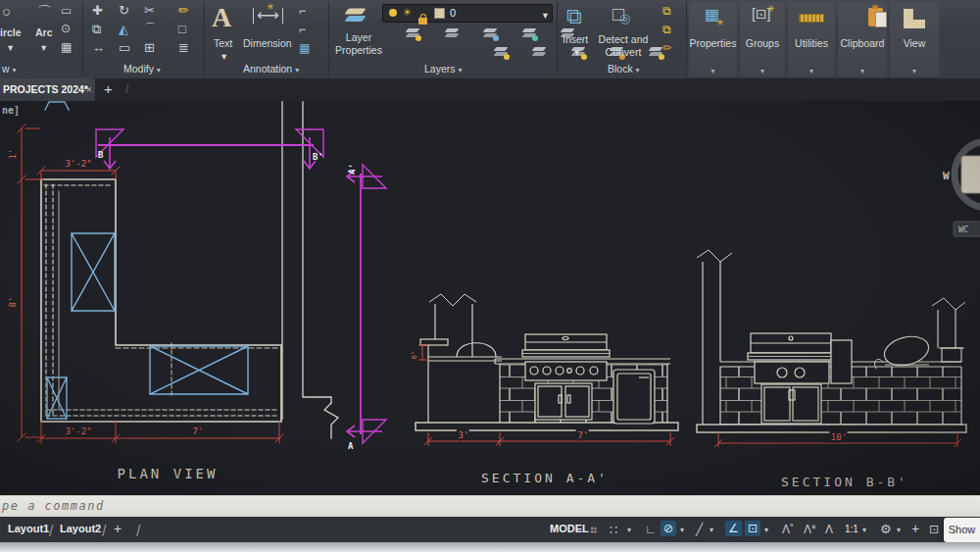 The width and height of the screenshot is (980, 552). What do you see at coordinates (28, 528) in the screenshot?
I see `layout1-tab: Layout1` at bounding box center [28, 528].